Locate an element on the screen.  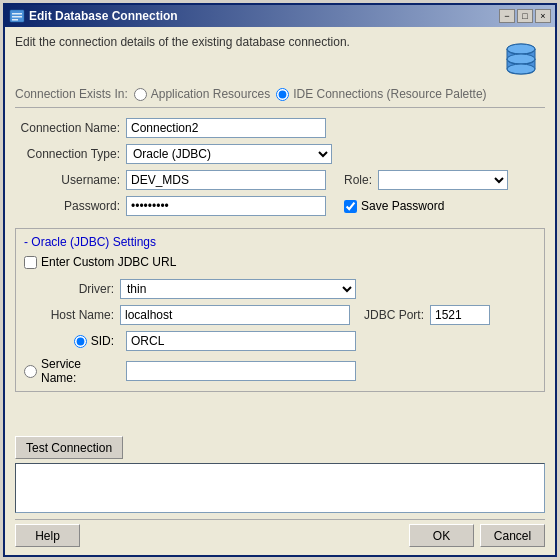
username-row: Username: Role: is located at coordinates (280, 180).